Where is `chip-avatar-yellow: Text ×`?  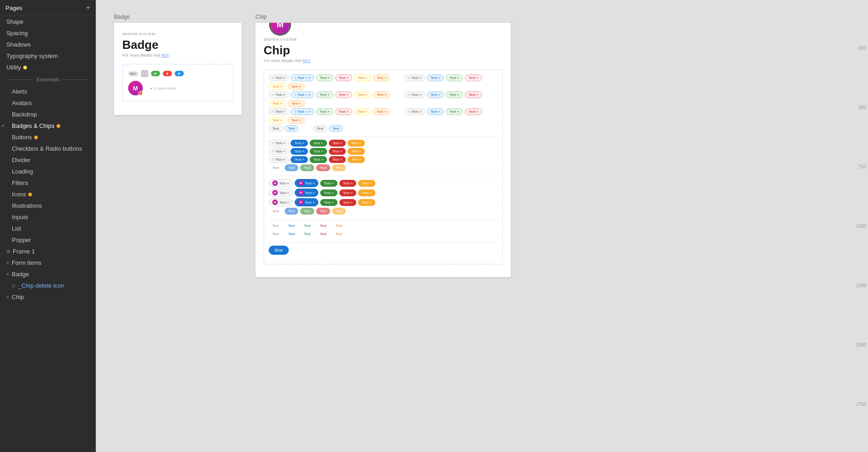 chip-avatar-yellow: Text × is located at coordinates (367, 184).